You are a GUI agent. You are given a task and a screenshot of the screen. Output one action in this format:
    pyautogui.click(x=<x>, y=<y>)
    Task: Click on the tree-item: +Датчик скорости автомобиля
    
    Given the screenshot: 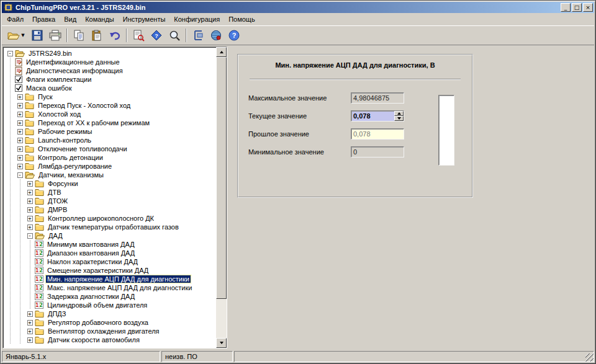 What is the action you would take?
    pyautogui.click(x=111, y=340)
    